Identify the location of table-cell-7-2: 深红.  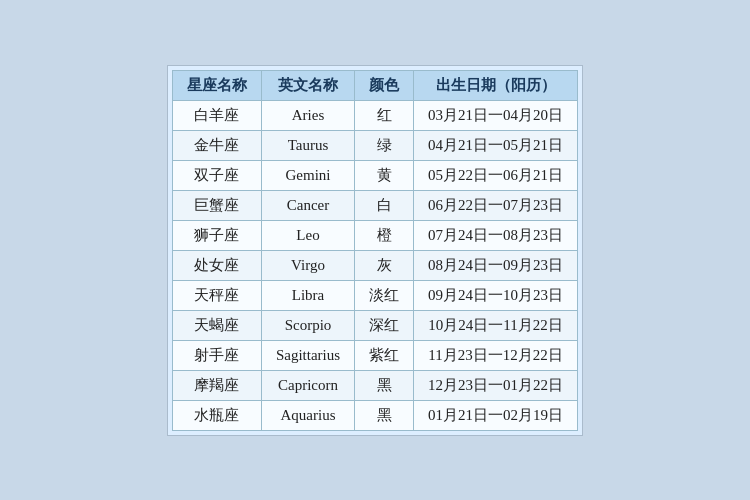
(384, 325).